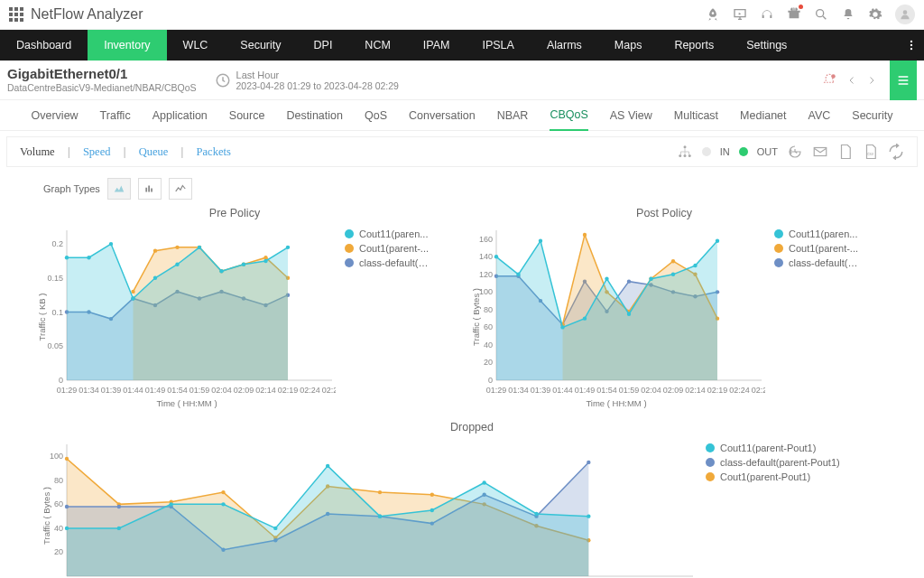 The height and width of the screenshot is (578, 924). I want to click on area-chart-button, so click(119, 189).